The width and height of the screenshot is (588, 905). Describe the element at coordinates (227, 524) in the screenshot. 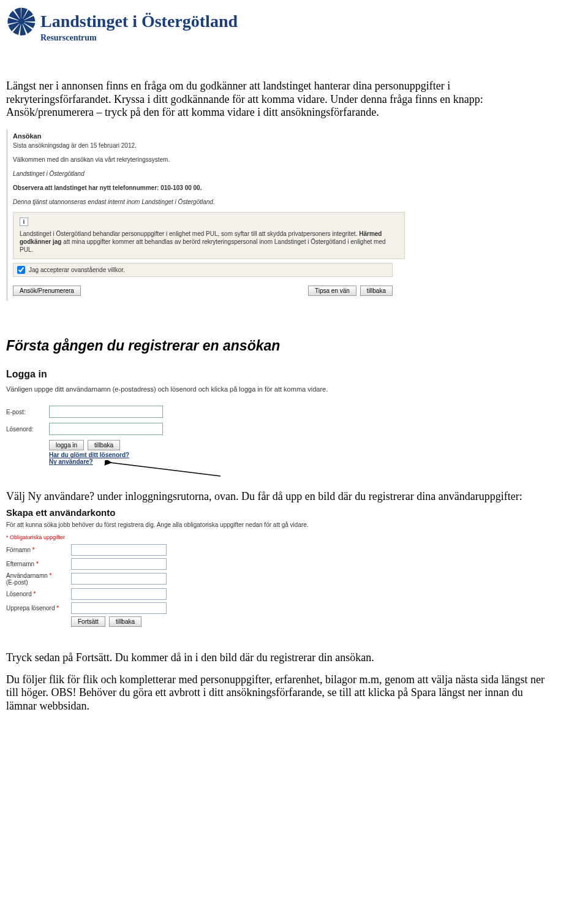

I see `create-account-sub: För att kunna söka jobb behöver du först…` at that location.